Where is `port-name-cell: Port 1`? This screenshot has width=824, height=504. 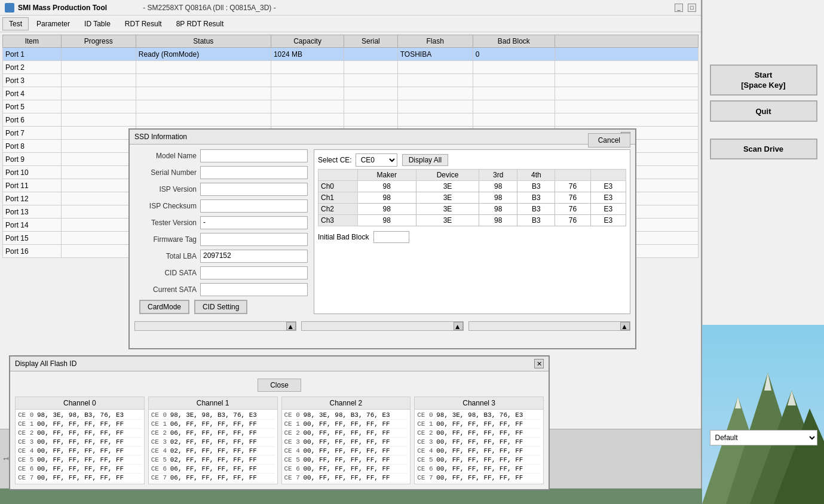 port-name-cell: Port 1 is located at coordinates (32, 54).